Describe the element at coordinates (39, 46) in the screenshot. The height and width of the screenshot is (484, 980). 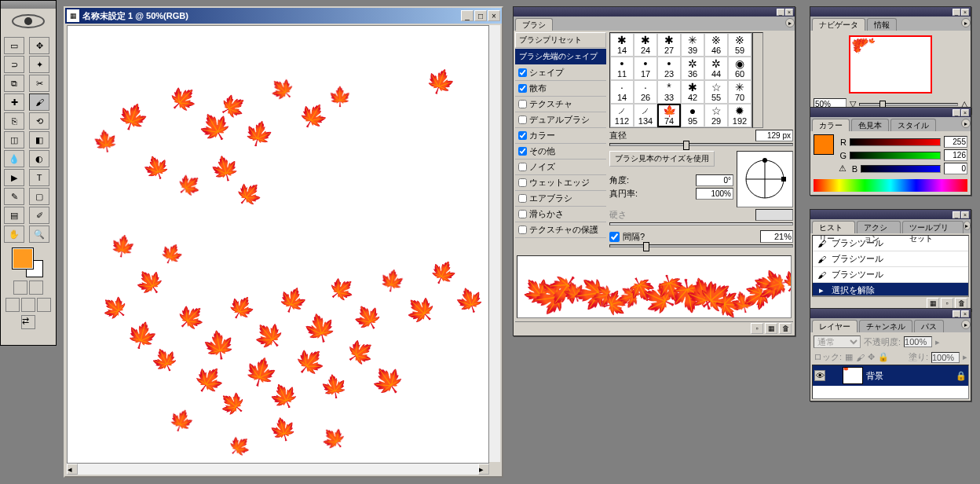
I see `move-tool: ✥` at that location.